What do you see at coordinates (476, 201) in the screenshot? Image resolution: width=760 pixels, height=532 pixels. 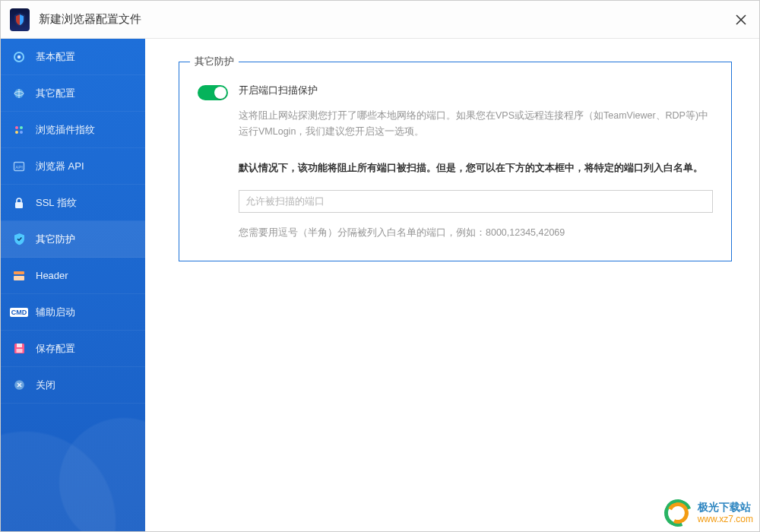 I see `port-whitelist-input` at bounding box center [476, 201].